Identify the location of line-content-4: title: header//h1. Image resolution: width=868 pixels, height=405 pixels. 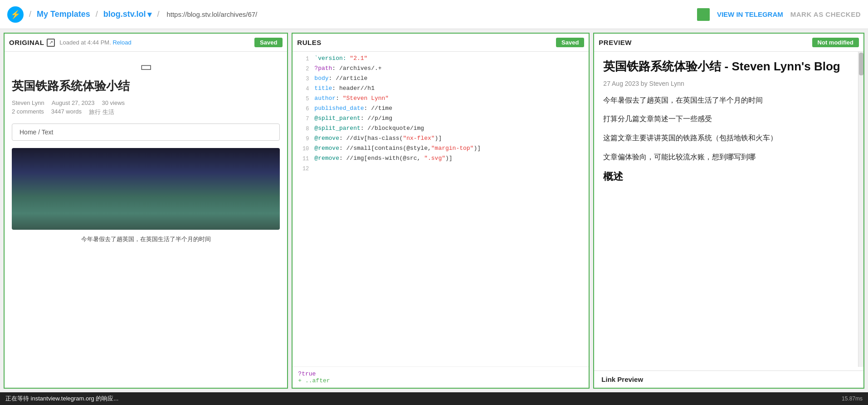
(450, 88).